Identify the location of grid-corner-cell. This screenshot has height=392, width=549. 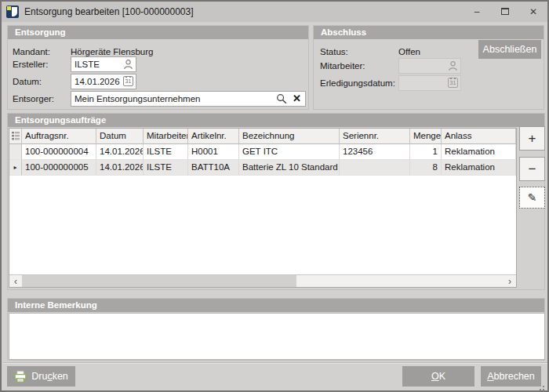
(16, 136).